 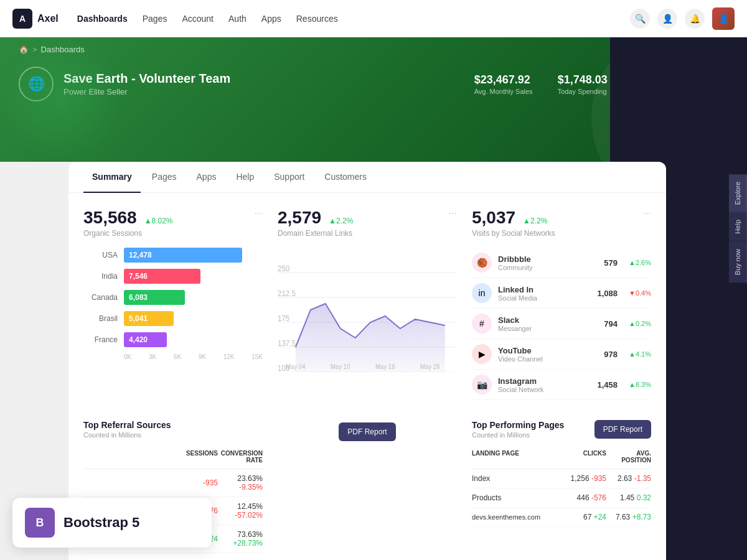 I want to click on social-name-youtube: YouTube, so click(x=520, y=351).